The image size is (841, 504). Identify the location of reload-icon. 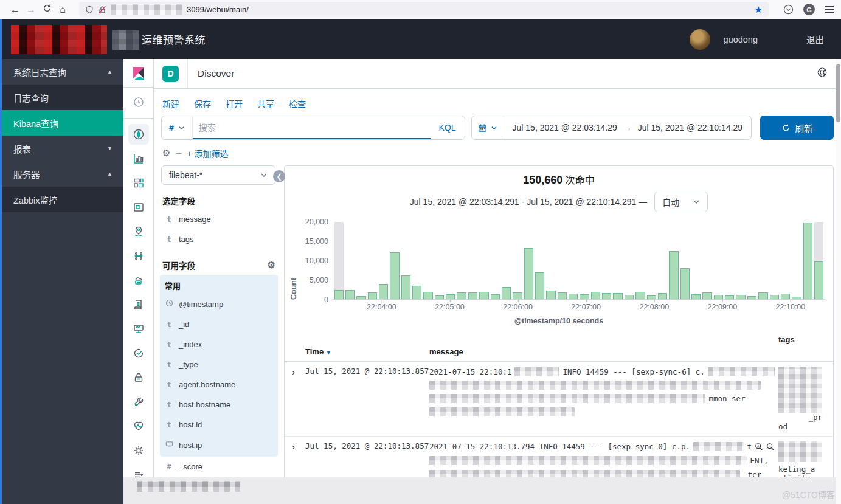
(47, 10).